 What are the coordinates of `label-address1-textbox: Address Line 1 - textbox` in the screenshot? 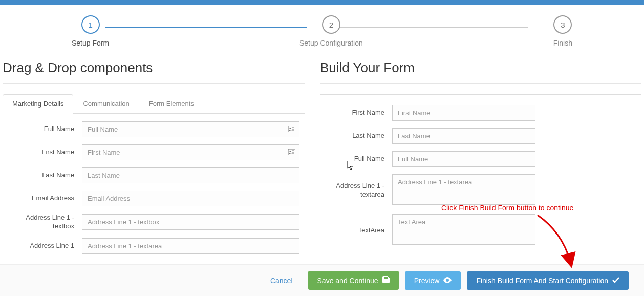 It's located at (42, 222).